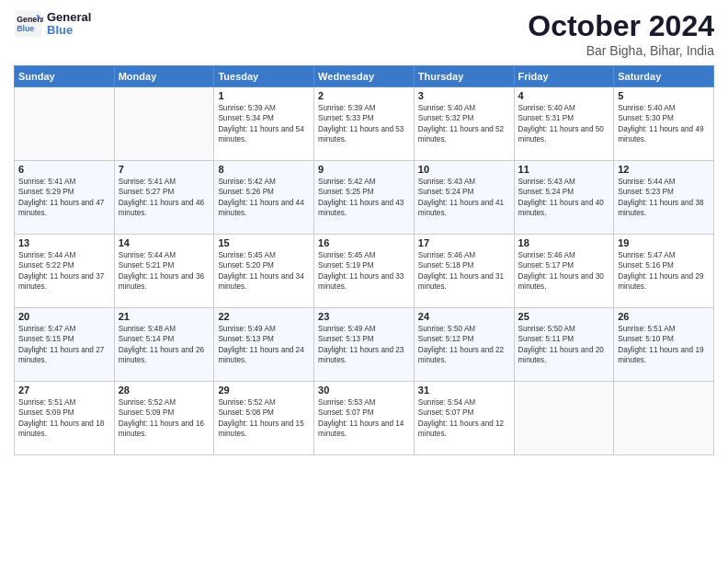  I want to click on day-number: 23, so click(364, 316).